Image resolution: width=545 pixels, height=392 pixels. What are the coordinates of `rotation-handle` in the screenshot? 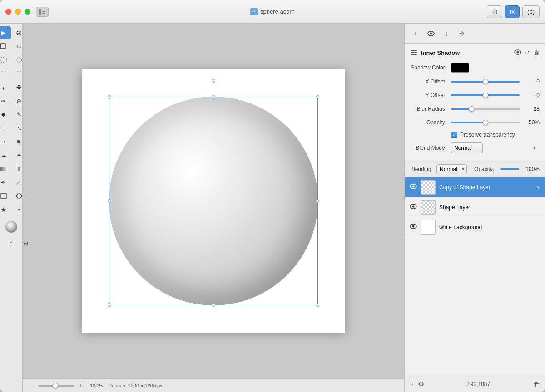 It's located at (213, 81).